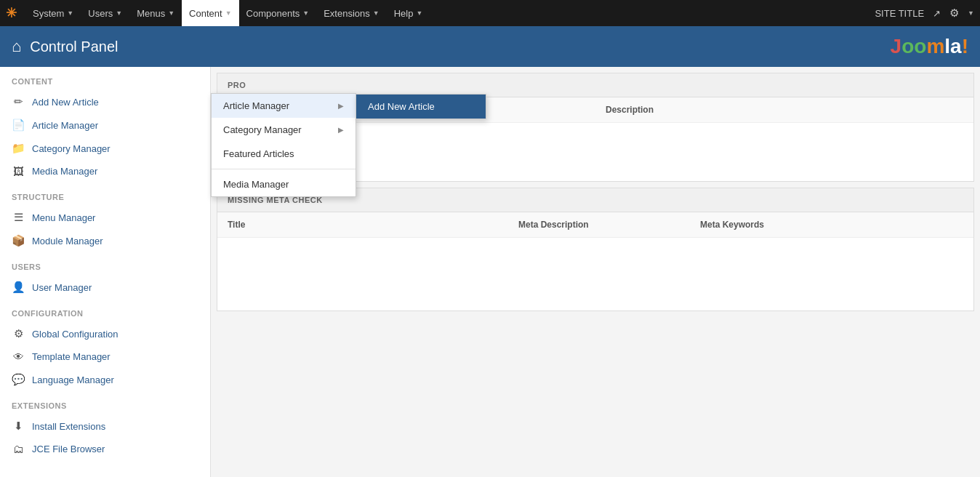  I want to click on sidebar-section-configuration: CONFIGURATION, so click(105, 310).